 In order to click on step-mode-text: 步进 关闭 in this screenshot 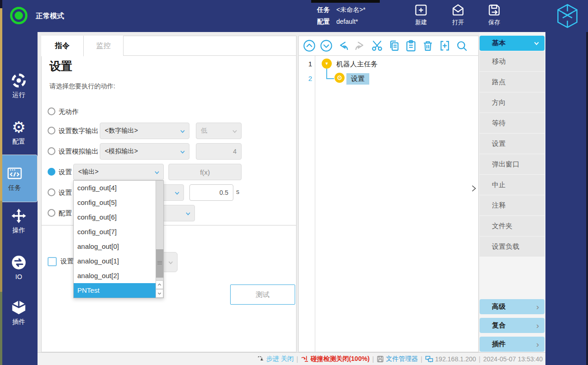, I will do `click(280, 359)`.